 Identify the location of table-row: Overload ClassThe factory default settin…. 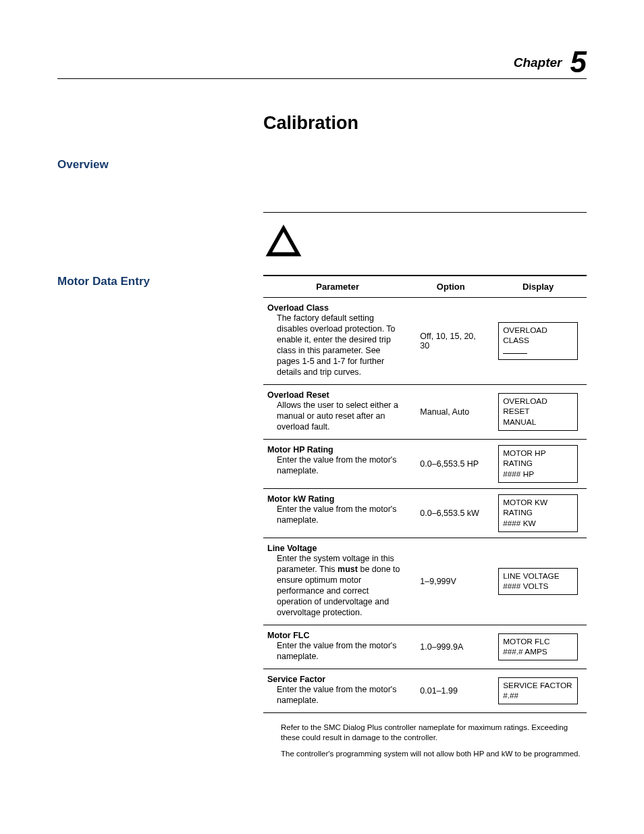
(425, 342).